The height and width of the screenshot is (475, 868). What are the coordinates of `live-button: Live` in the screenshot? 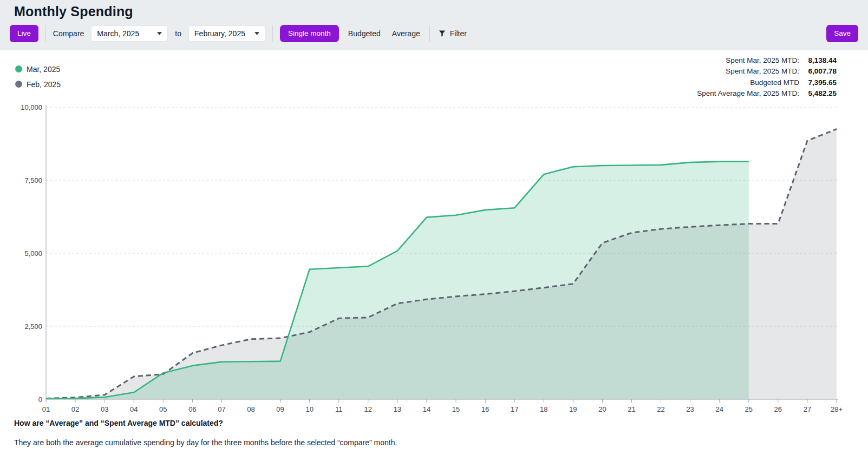 It's located at (24, 34).